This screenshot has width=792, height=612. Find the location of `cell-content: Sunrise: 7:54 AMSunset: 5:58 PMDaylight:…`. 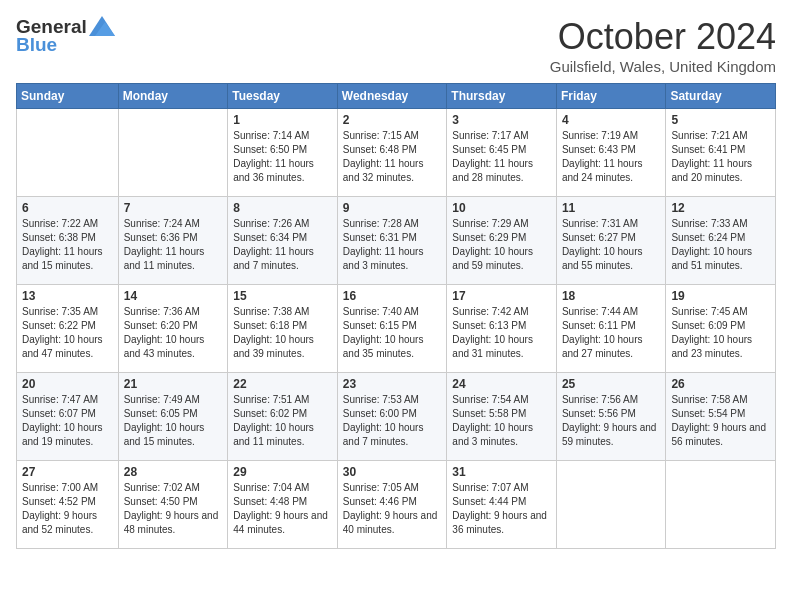

cell-content: Sunrise: 7:54 AMSunset: 5:58 PMDaylight:… is located at coordinates (502, 421).